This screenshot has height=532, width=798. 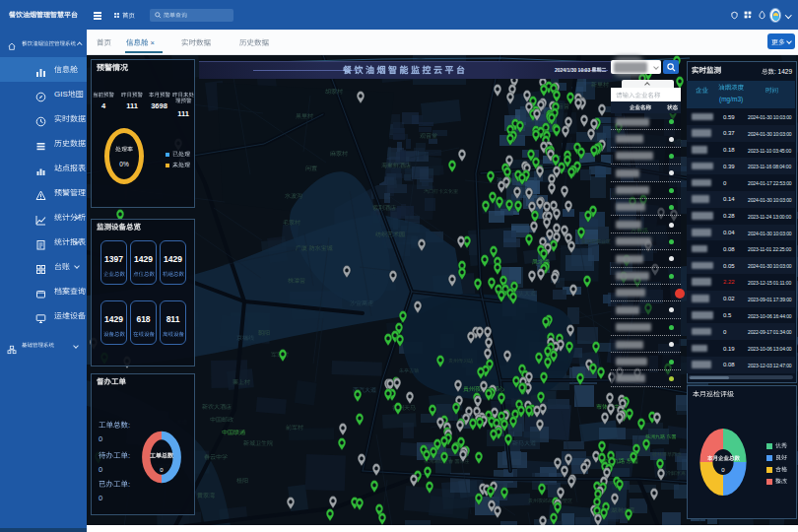 I want to click on svg-text: S, so click(x=65, y=95).